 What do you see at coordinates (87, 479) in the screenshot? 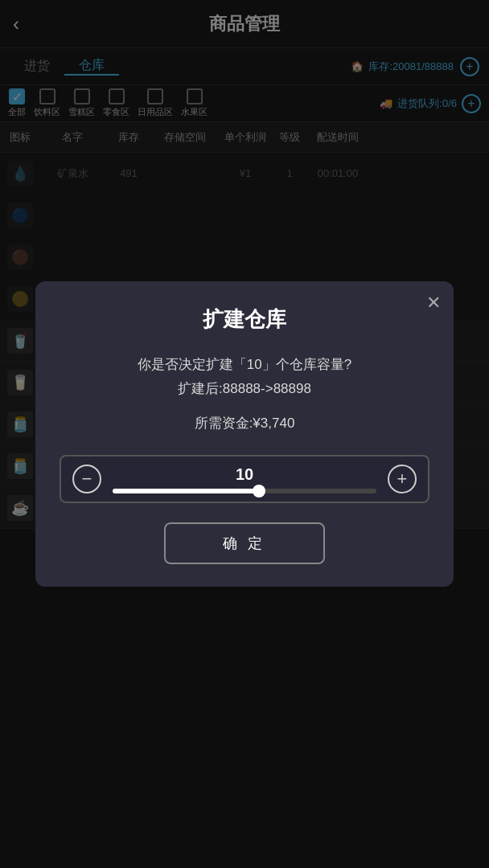
I see `slider-minus-button: −` at bounding box center [87, 479].